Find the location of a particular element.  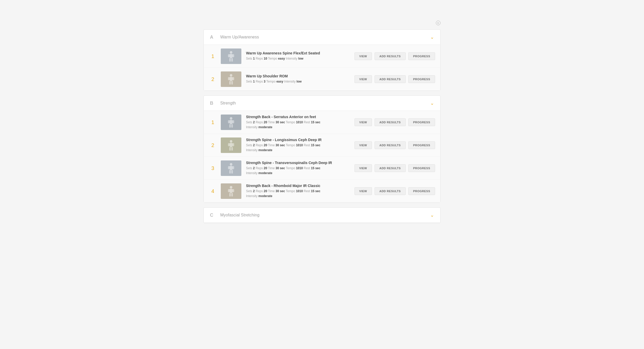

section-card-a: A Warm Up/Awareness ⌄ 1 Warm Up Awarenes… is located at coordinates (322, 60).